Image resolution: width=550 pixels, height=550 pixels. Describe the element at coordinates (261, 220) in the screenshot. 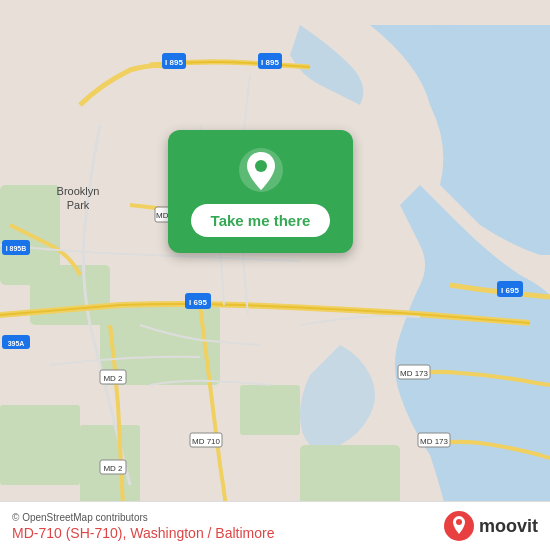

I see `take-me-there-button: Take me there` at that location.